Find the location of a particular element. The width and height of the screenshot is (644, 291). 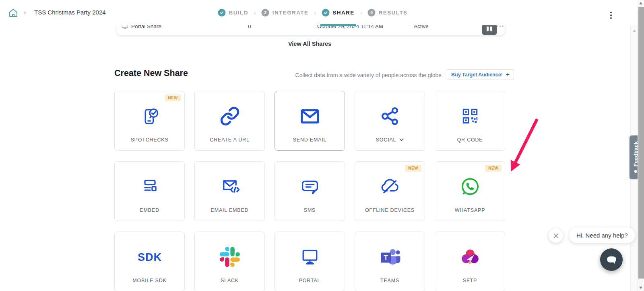

share-card-spotchecks: NEW SPOTCHECKS is located at coordinates (150, 121).